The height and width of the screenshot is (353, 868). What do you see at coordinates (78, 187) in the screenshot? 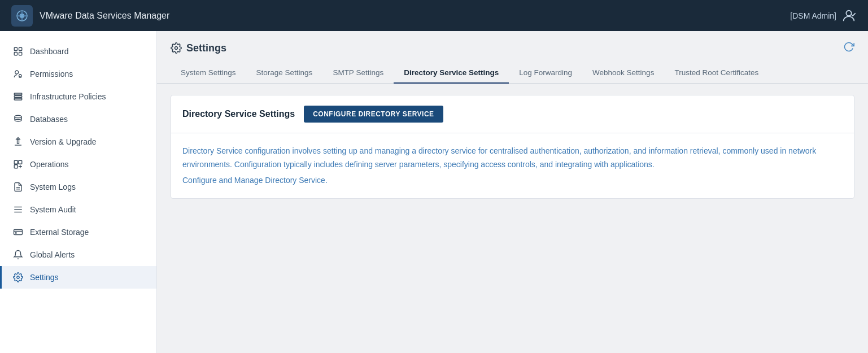
I see `sidebar-item-system-logs: System Logs` at bounding box center [78, 187].